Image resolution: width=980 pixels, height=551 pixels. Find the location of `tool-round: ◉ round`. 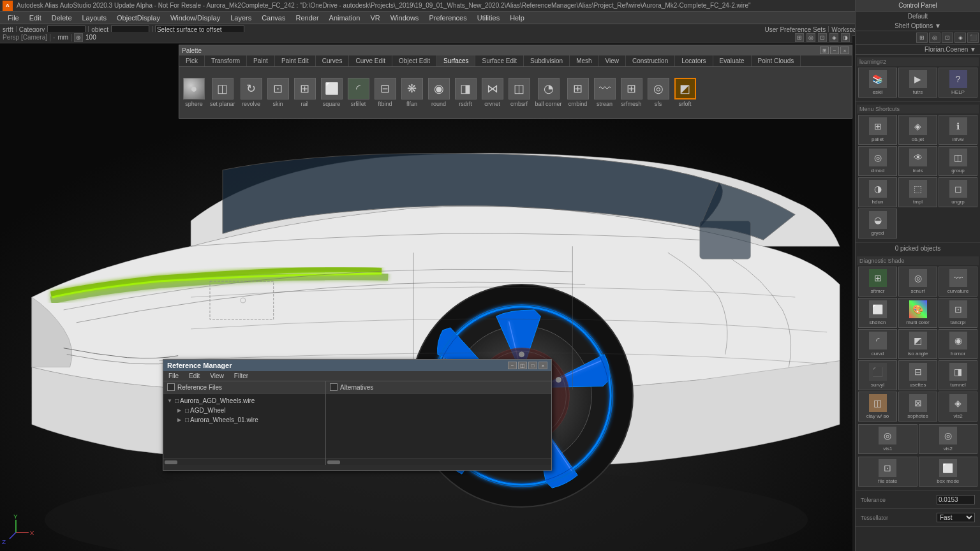

tool-round: ◉ round is located at coordinates (439, 92).